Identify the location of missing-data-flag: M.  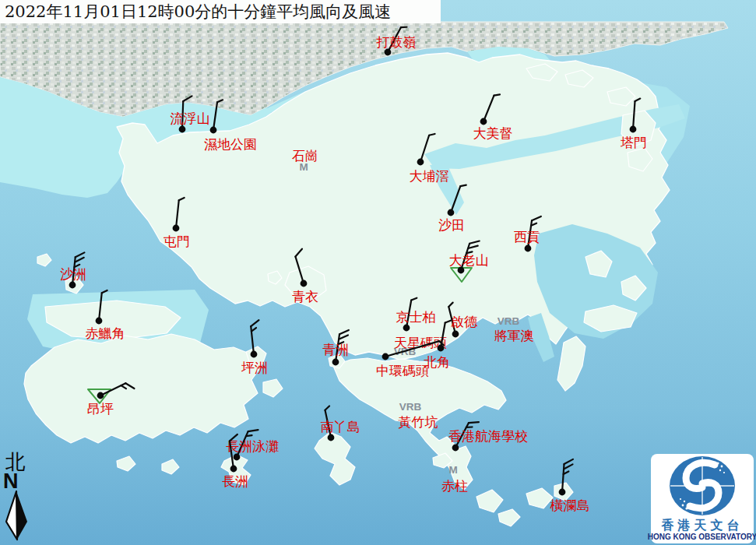
(453, 470).